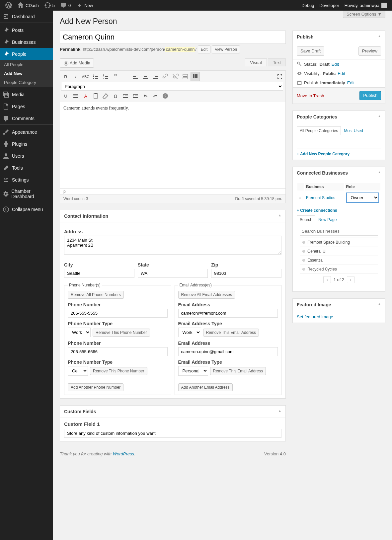 The image size is (392, 540). What do you see at coordinates (27, 17) in the screenshot?
I see `menu-dashboard: Dashboard` at bounding box center [27, 17].